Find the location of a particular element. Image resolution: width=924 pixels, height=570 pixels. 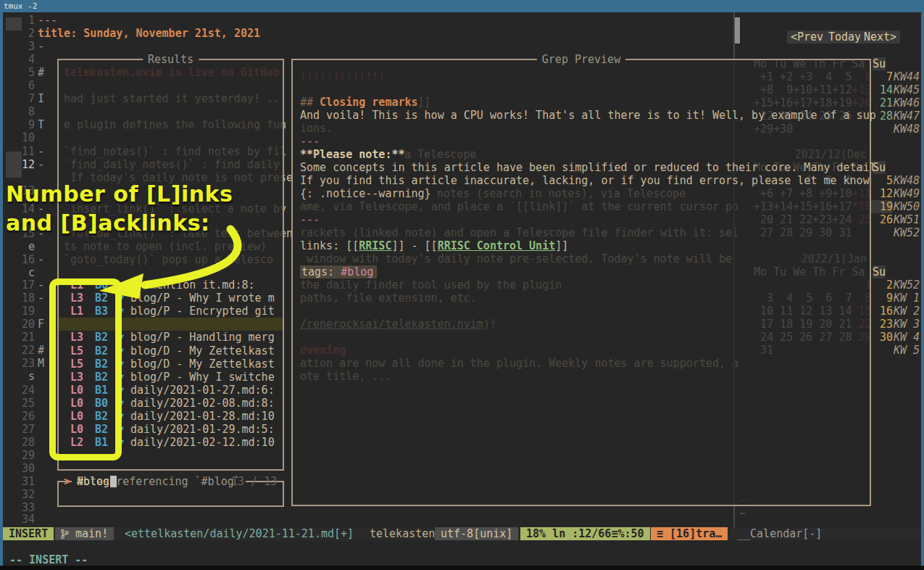

command-line-mode: -- INSERT -- is located at coordinates (49, 560).